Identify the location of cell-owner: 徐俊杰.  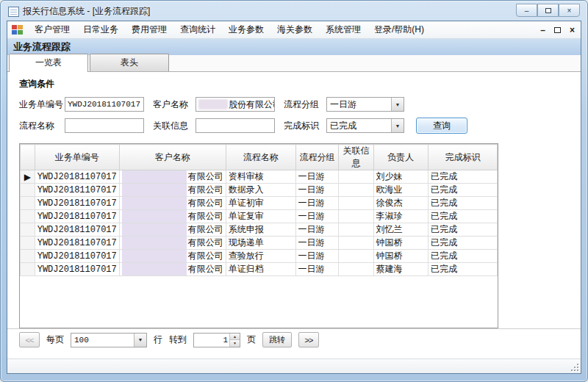
(401, 203).